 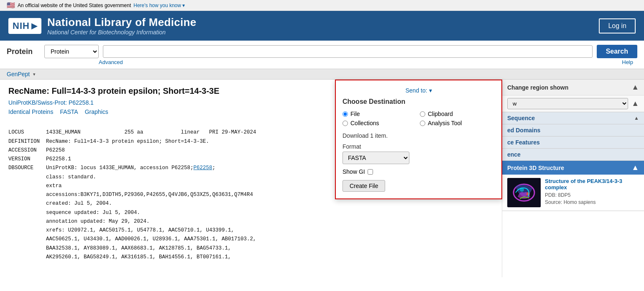 What do you see at coordinates (69, 112) in the screenshot?
I see `fasta-link: FASTA` at bounding box center [69, 112].